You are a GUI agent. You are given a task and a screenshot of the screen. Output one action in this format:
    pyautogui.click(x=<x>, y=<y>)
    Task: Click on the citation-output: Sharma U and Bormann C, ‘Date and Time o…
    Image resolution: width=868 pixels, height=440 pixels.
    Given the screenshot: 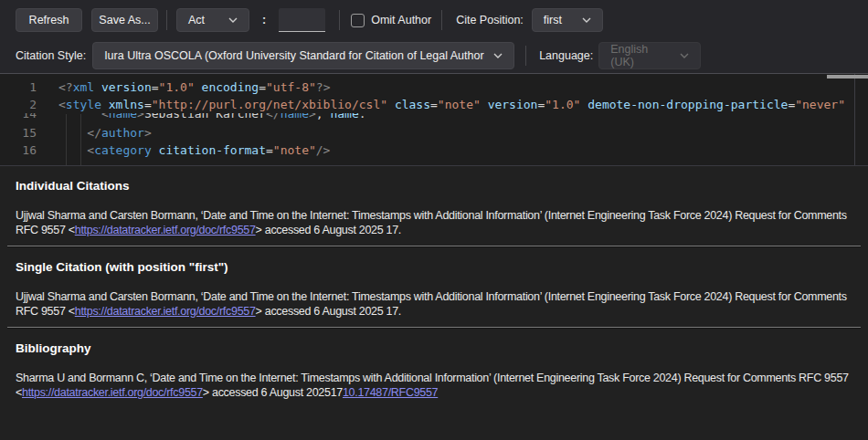 What is the action you would take?
    pyautogui.click(x=434, y=385)
    